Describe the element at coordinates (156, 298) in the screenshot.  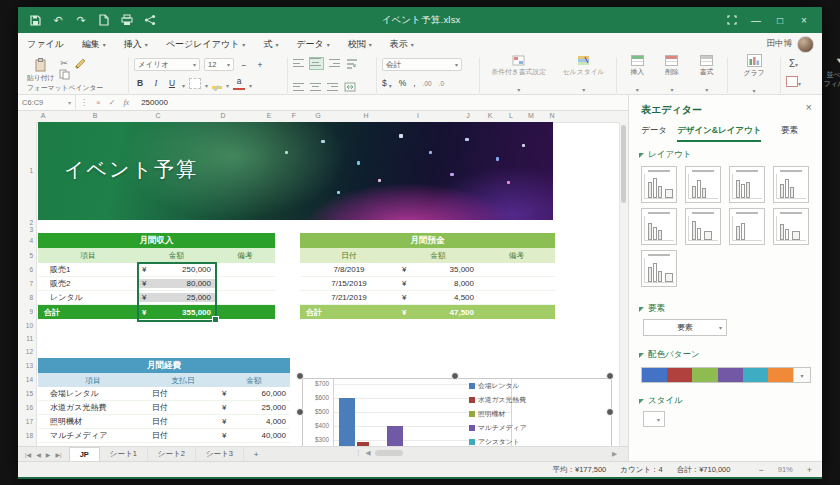
I see `income-row: レンタル ¥25,000` at that location.